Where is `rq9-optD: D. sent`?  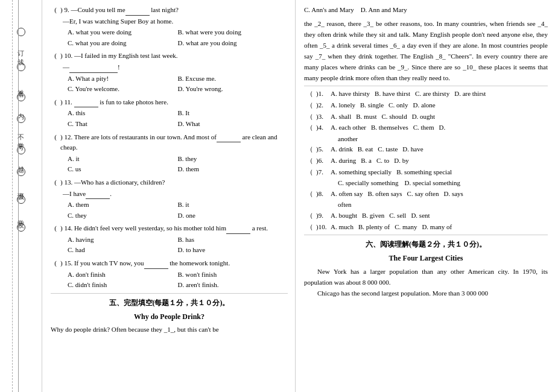
rq9-optD: D. sent is located at coordinates (420, 216).